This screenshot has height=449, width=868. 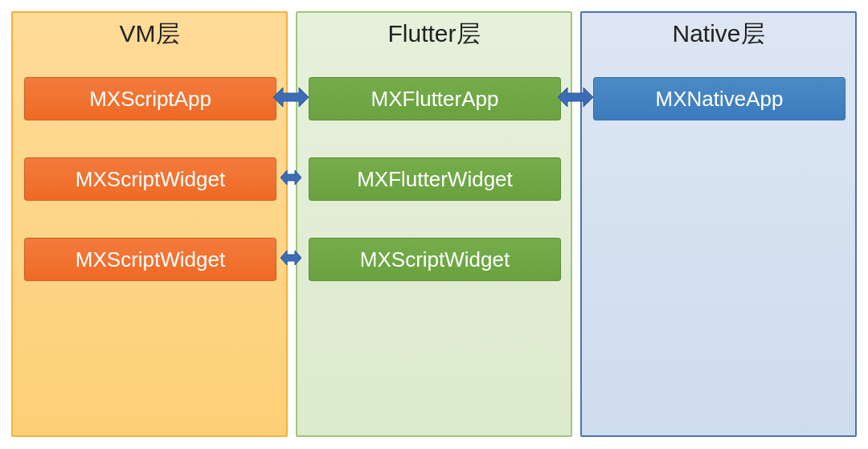 I want to click on layer-native-title: Native层, so click(x=719, y=32).